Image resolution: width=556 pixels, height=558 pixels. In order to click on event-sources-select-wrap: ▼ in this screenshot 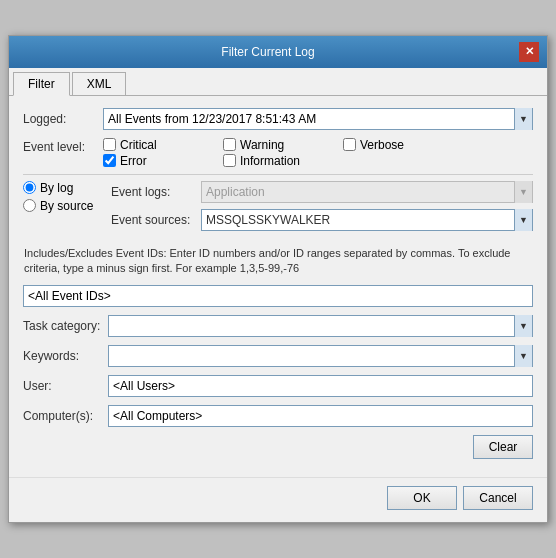, I will do `click(367, 220)`.